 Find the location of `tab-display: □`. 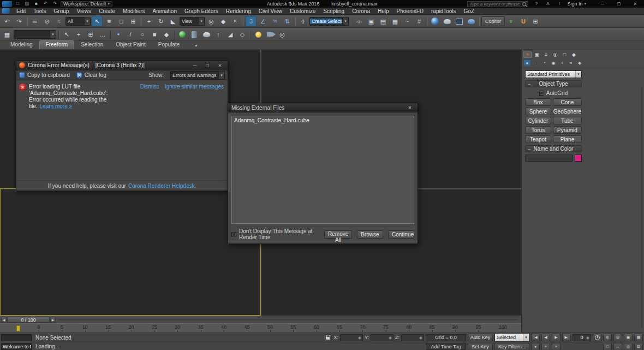

tab-display: □ is located at coordinates (564, 55).